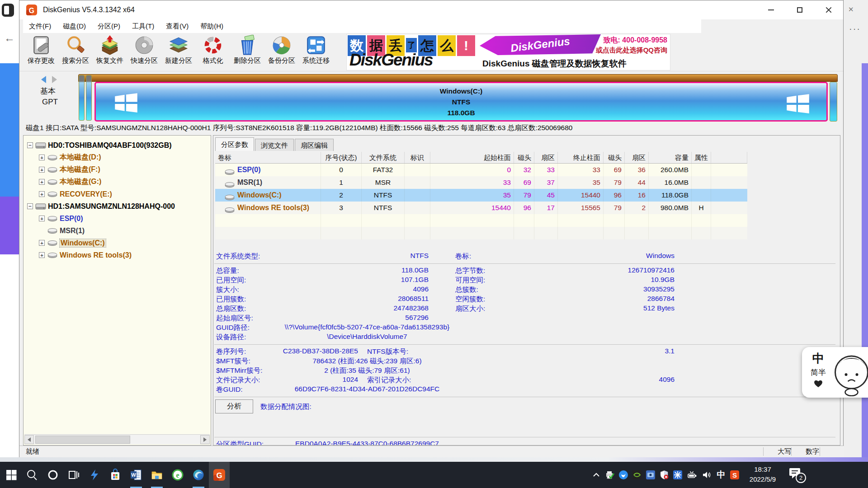 This screenshot has width=868, height=488. I want to click on detail-value: 2866784, so click(604, 299).